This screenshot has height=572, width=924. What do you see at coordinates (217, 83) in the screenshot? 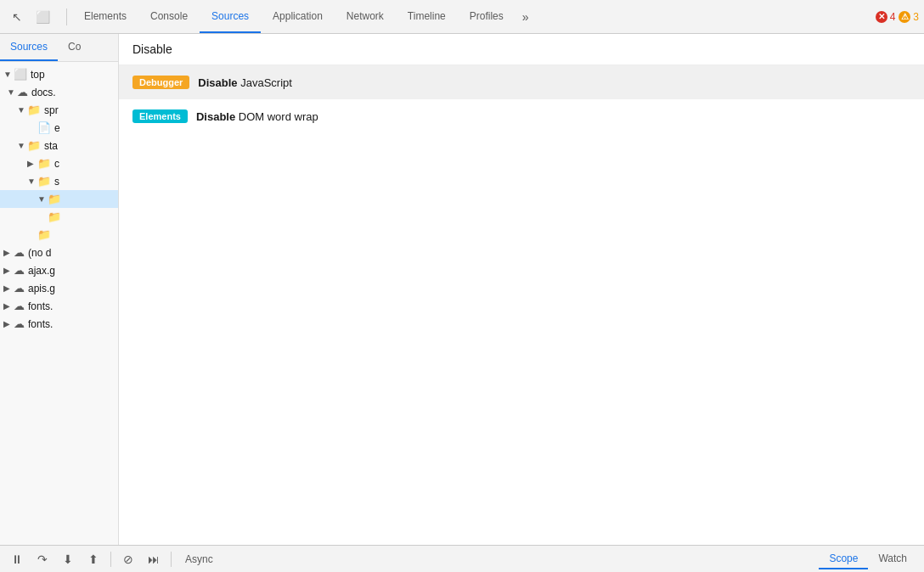
I see `disable-bold-1: Disable` at bounding box center [217, 83].